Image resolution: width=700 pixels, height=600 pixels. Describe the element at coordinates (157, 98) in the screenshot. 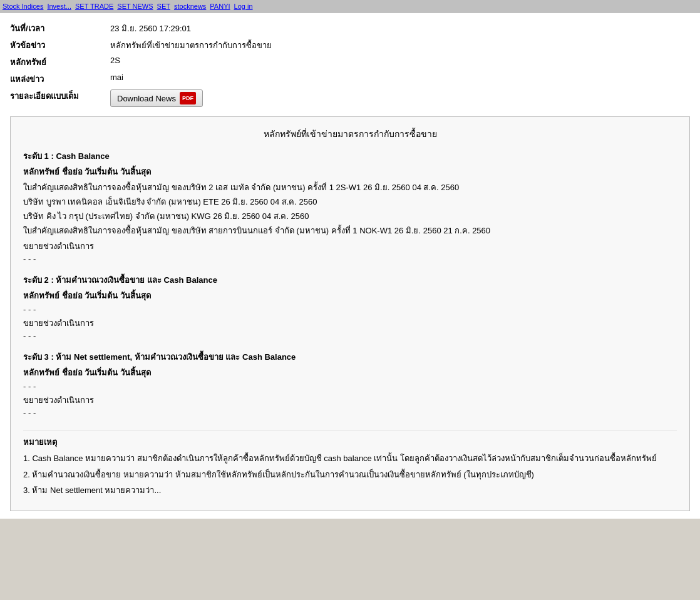

I see `download-news-button: Download News PDF` at that location.